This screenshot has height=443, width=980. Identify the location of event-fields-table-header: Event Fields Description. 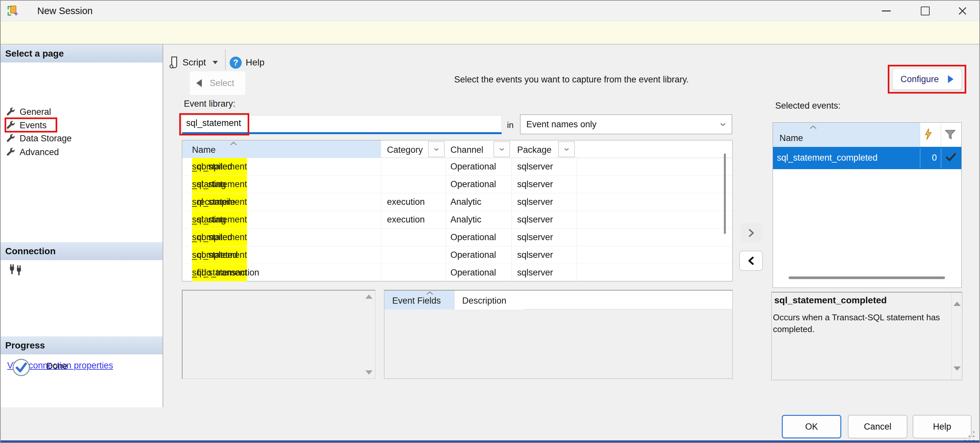
(558, 300).